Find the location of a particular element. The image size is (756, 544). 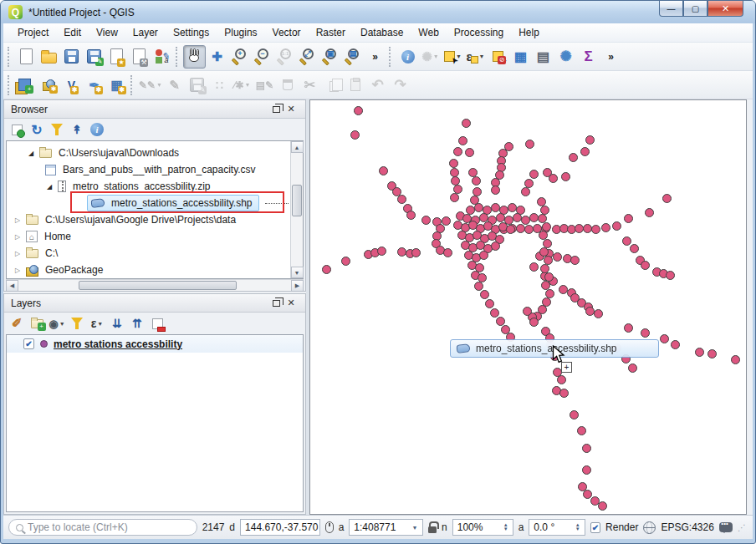

save-layer-edits-icon: ✎ is located at coordinates (197, 85).